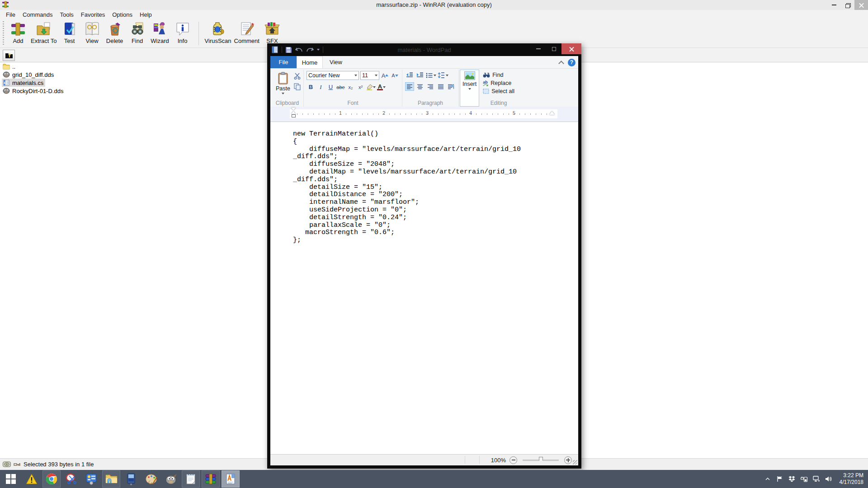  I want to click on italic-button: I, so click(321, 87).